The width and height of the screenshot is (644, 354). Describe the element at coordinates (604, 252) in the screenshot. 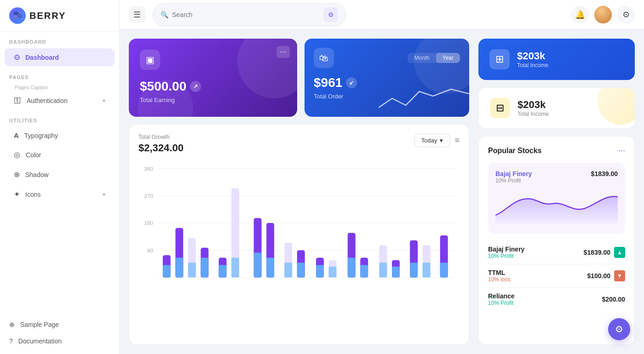

I see `stock-right-0: $1839.00 ▲` at that location.